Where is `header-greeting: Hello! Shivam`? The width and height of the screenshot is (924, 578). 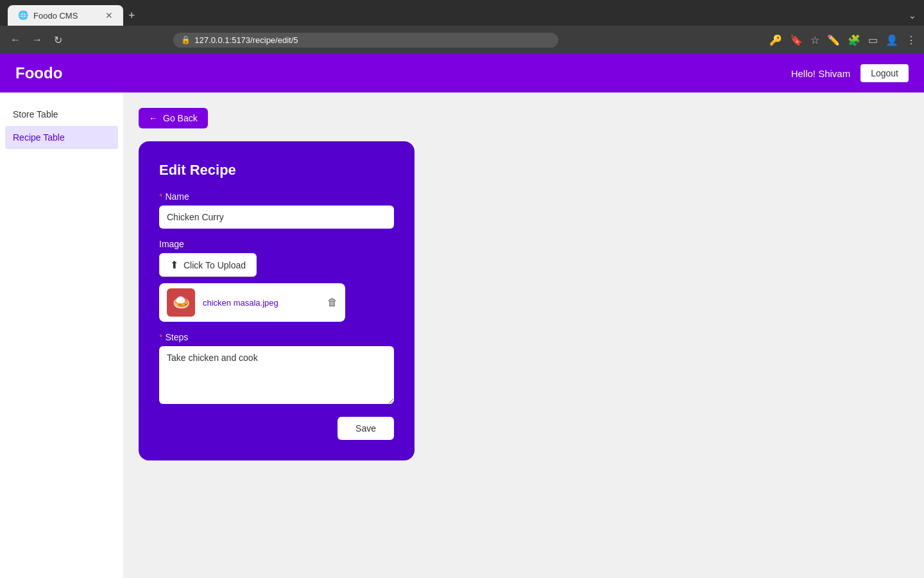 header-greeting: Hello! Shivam is located at coordinates (821, 73).